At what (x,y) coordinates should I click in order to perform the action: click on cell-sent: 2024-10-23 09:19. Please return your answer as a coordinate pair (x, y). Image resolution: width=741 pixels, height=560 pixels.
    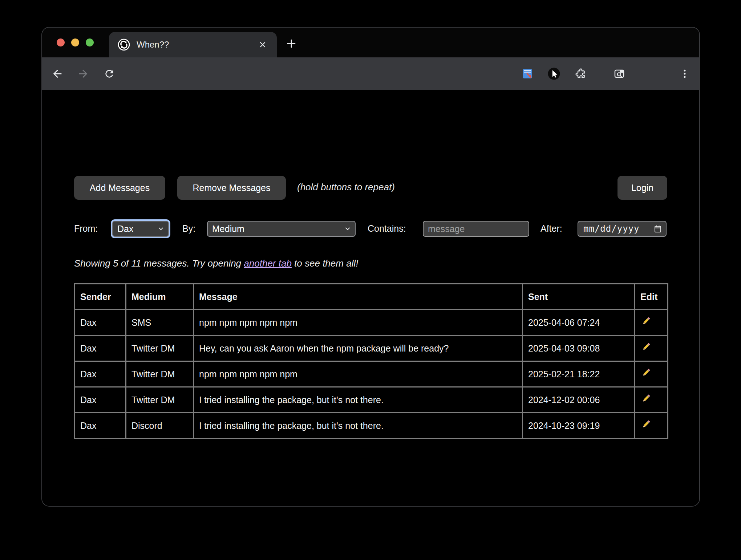
    Looking at the image, I should click on (579, 426).